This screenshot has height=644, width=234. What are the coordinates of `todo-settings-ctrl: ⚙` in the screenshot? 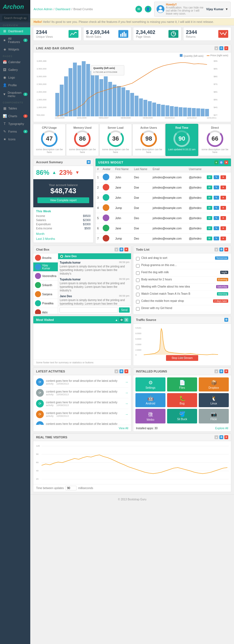 It's located at (221, 249).